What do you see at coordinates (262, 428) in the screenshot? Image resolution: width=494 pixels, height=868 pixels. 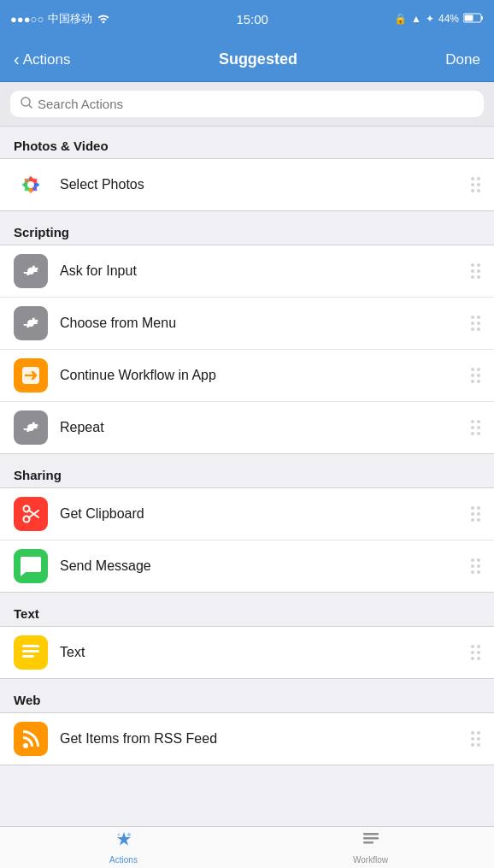 I see `repeat-label: Repeat` at bounding box center [262, 428].